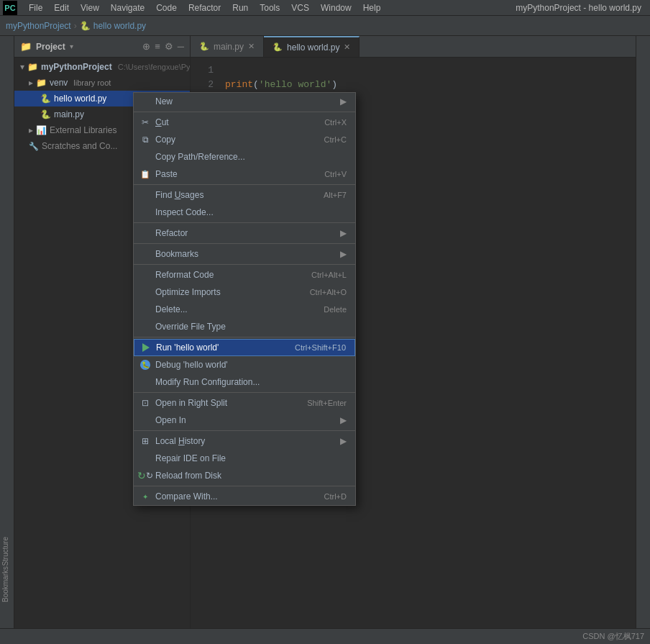 This screenshot has height=644, width=650. What do you see at coordinates (251, 458) in the screenshot?
I see `ctx-repair-label: Repair IDE on File` at bounding box center [251, 458].